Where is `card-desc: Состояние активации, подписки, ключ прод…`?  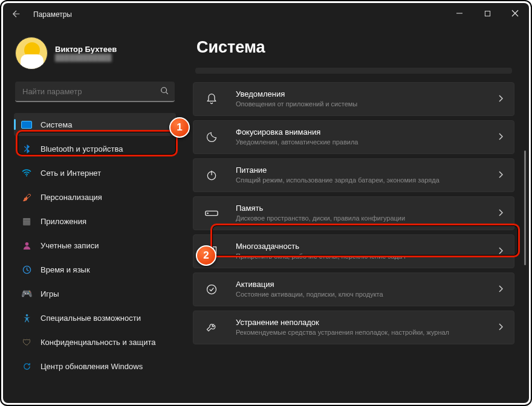 card-desc: Состояние активации, подписки, ключ прод… is located at coordinates (363, 295).